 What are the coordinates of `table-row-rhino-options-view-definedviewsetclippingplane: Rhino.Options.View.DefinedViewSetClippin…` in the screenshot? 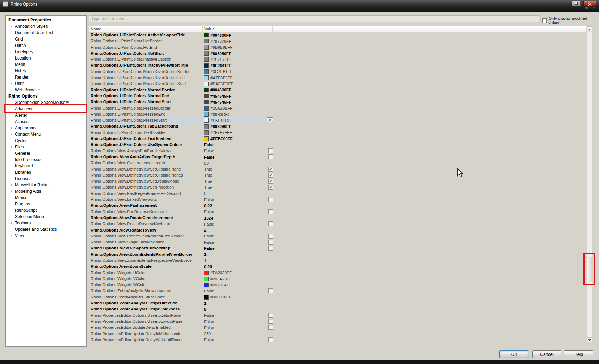 It's located at (338, 169).